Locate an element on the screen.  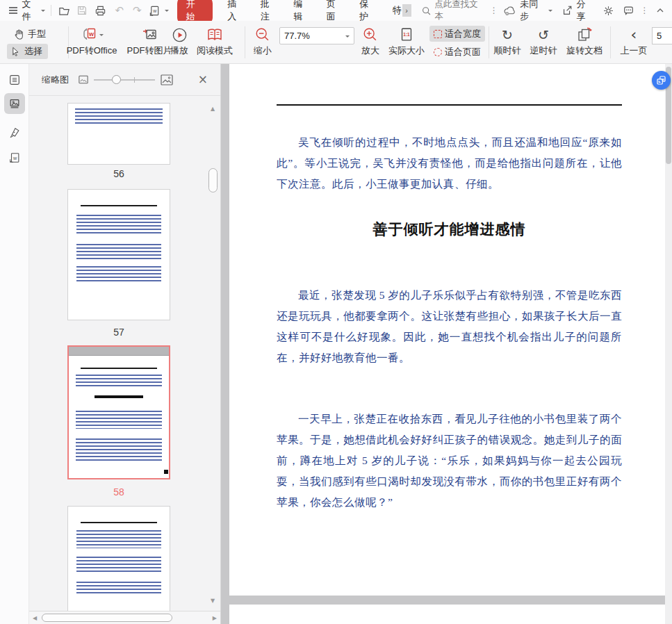
redo-icon: ↷ is located at coordinates (137, 10).